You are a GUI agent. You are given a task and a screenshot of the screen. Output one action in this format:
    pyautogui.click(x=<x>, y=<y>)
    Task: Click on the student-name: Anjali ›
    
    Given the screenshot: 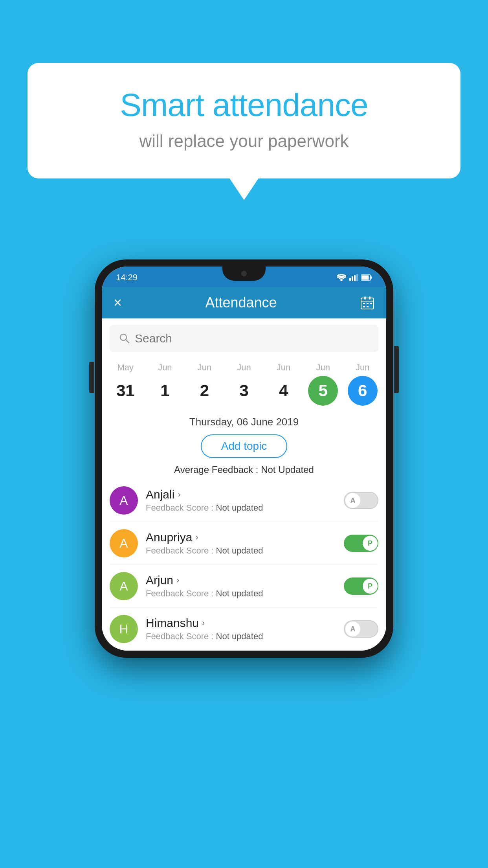 What is the action you would take?
    pyautogui.click(x=241, y=495)
    